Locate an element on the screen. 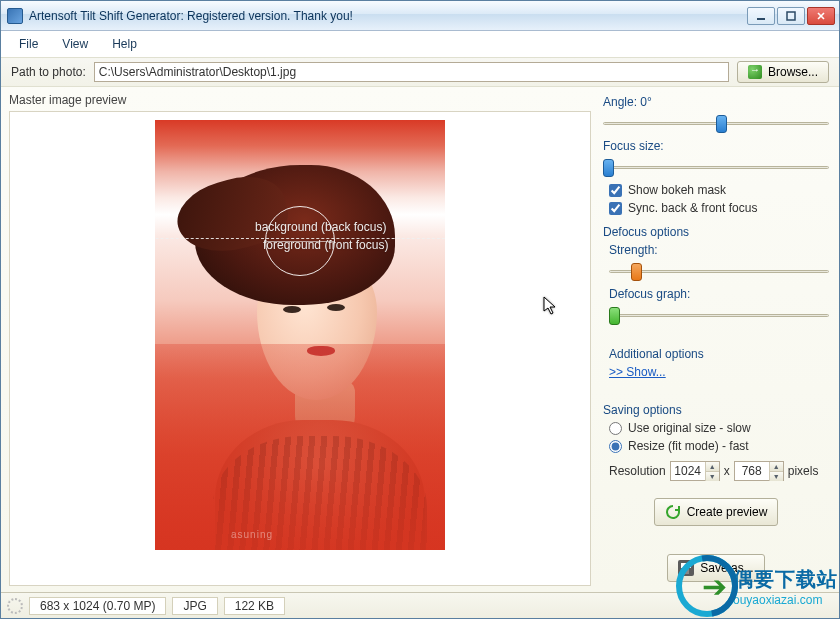  focus-size-slider is located at coordinates (716, 168).